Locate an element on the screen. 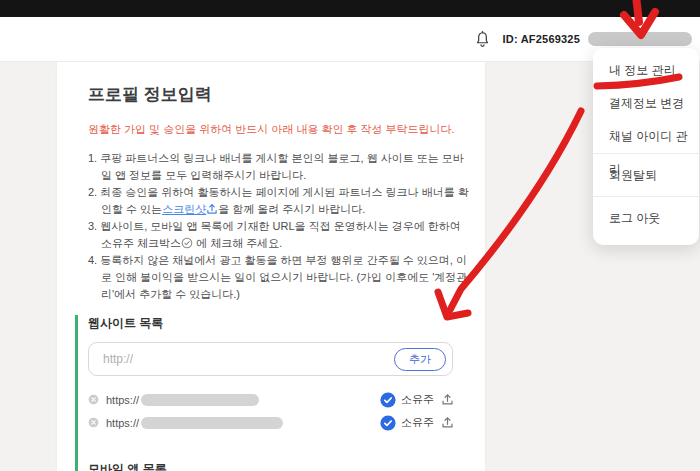 Image resolution: width=700 pixels, height=471 pixels. notice-item-3: 3. 웹사이트, 모바일 앱 목록에 기재한 URL을 직접 운영하시는 경우에… is located at coordinates (279, 235).